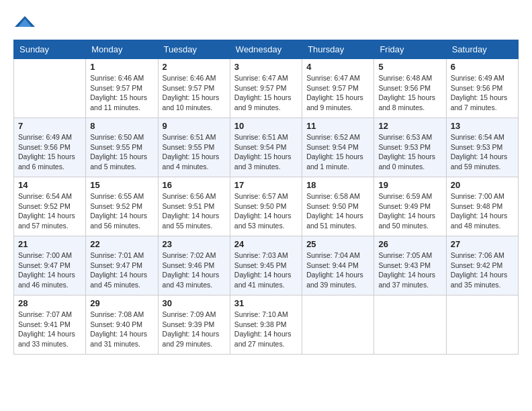 The image size is (532, 411). Describe the element at coordinates (50, 207) in the screenshot. I see `calendar-cell: 14Sunrise: 6:54 AM Sunset: 9:52 PM Dayli…` at that location.